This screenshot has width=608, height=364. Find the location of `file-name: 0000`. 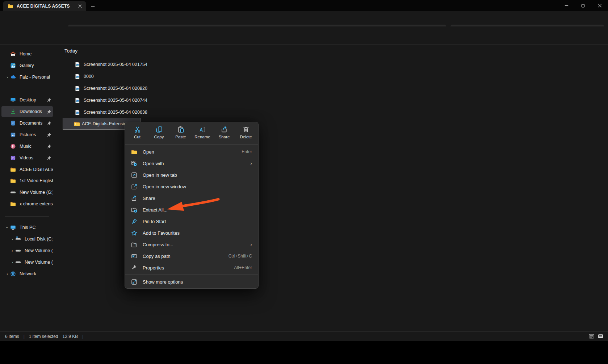

file-name: 0000 is located at coordinates (89, 76).